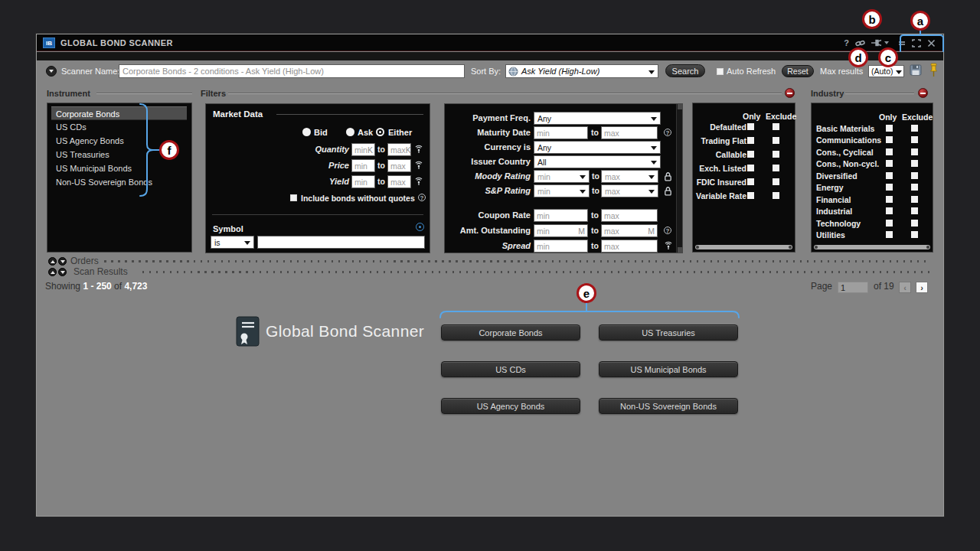  Describe the element at coordinates (776, 127) in the screenshot. I see `defaulted-exclude-checkbox` at that location.